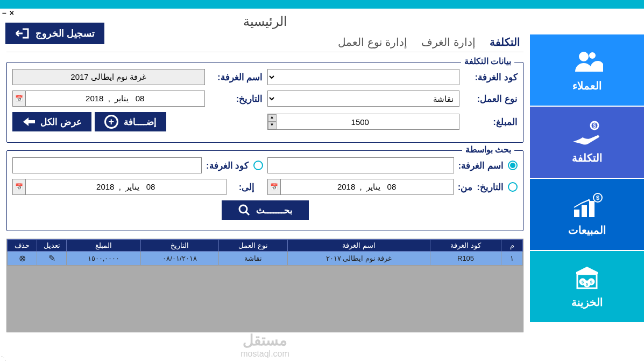 This screenshot has height=362, width=644. Describe the element at coordinates (65, 33) in the screenshot. I see `logout-label: تسجيل الخروج` at that location.